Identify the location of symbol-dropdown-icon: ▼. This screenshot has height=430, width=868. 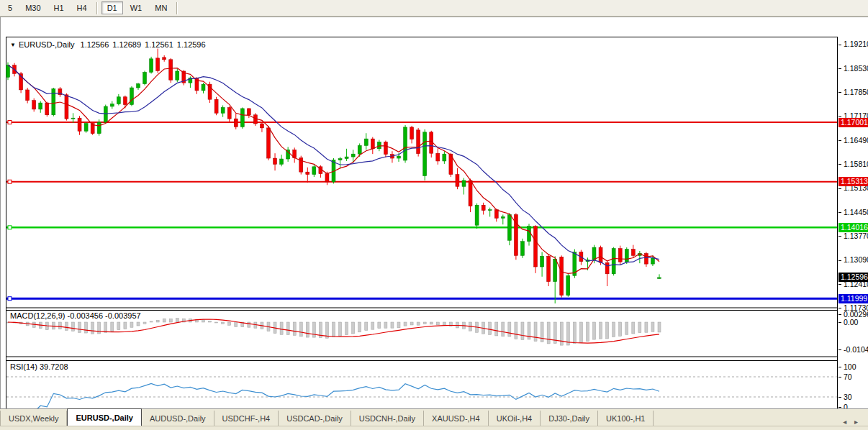
(13, 45).